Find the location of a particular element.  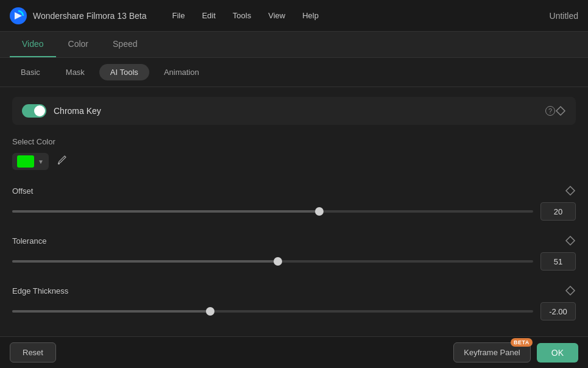

edge-thickness-header: Edge Thickness is located at coordinates (294, 291).